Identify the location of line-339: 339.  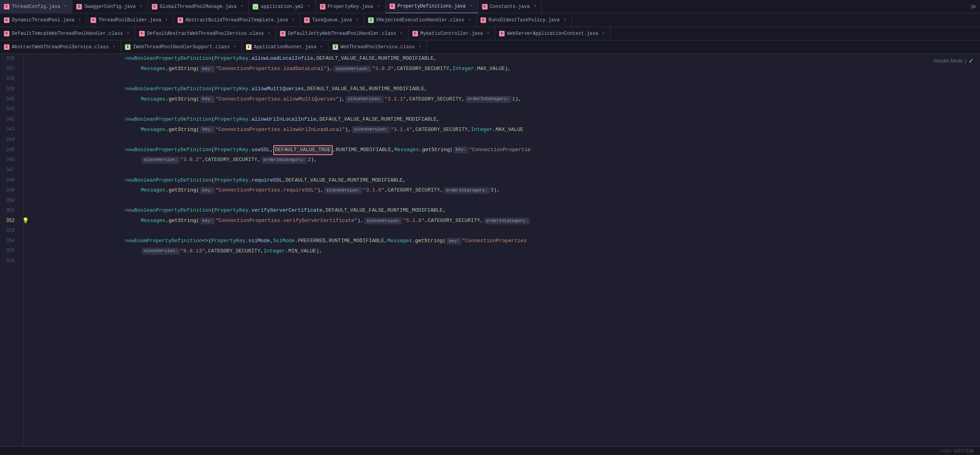
(9, 89).